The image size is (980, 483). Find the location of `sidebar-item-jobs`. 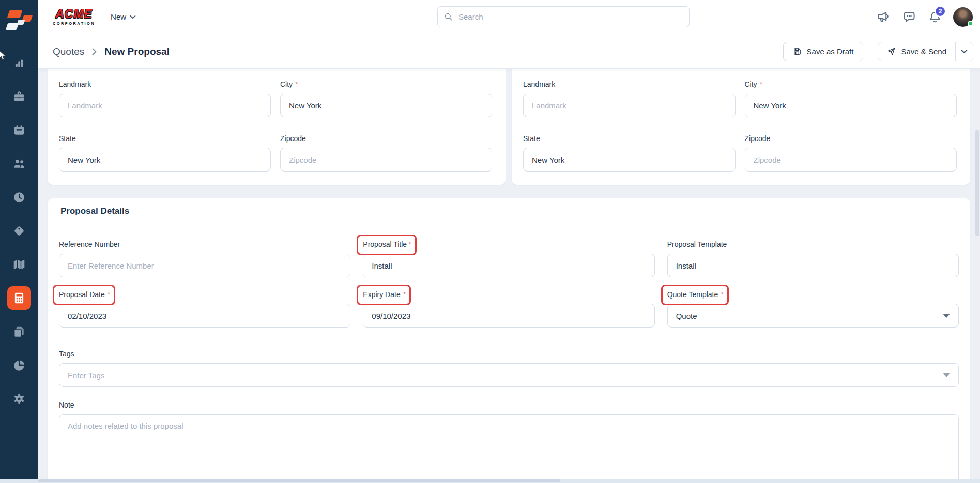

sidebar-item-jobs is located at coordinates (19, 97).